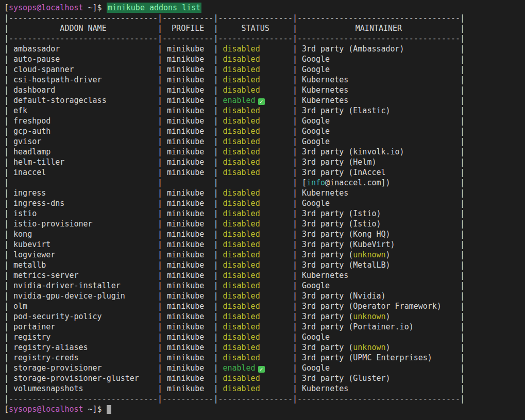 The height and width of the screenshot is (420, 525). Describe the element at coordinates (265, 142) in the screenshot. I see `table-row: | gvisor| minikube| disabled| Google|` at that location.